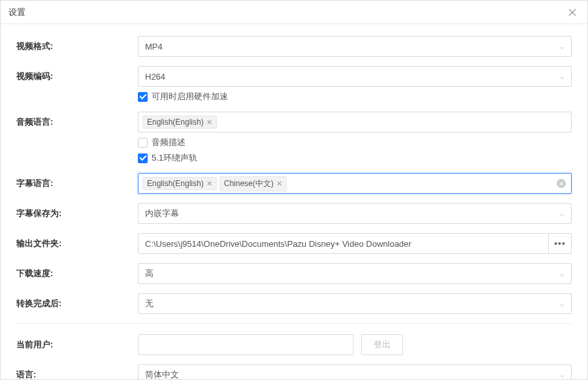  What do you see at coordinates (355, 214) in the screenshot?
I see `subtitle-save-select: 内嵌字幕 ⌵` at bounding box center [355, 214].